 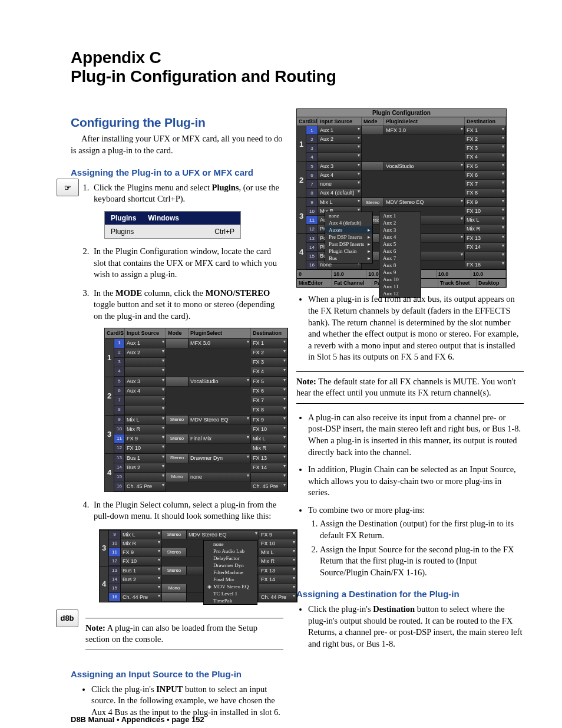 I want to click on subheading-destination: Assigning a Destination for the Plug-in, so click(x=410, y=594).